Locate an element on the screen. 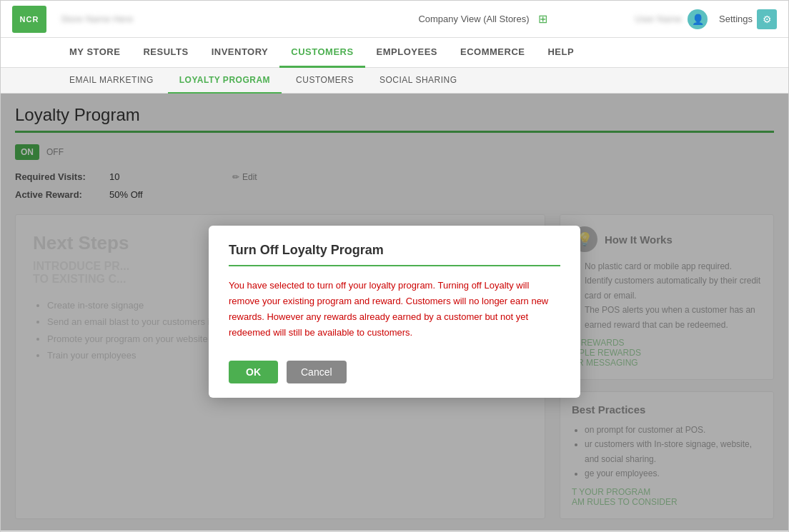 This screenshot has height=532, width=789. modal-footer: OK Cancel is located at coordinates (394, 372).